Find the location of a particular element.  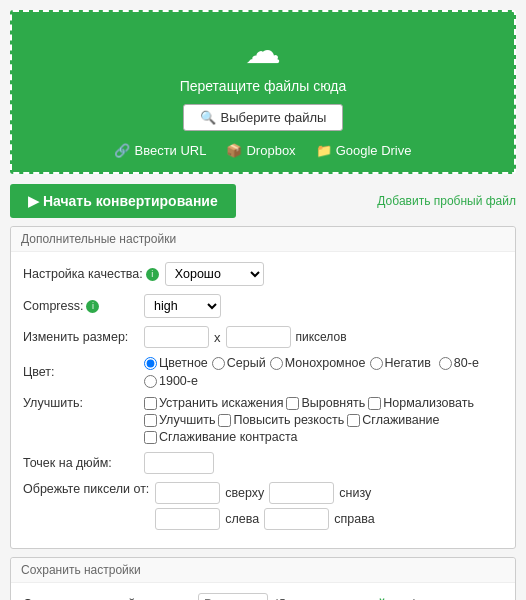

color-option-80s: 80-е is located at coordinates (459, 363).